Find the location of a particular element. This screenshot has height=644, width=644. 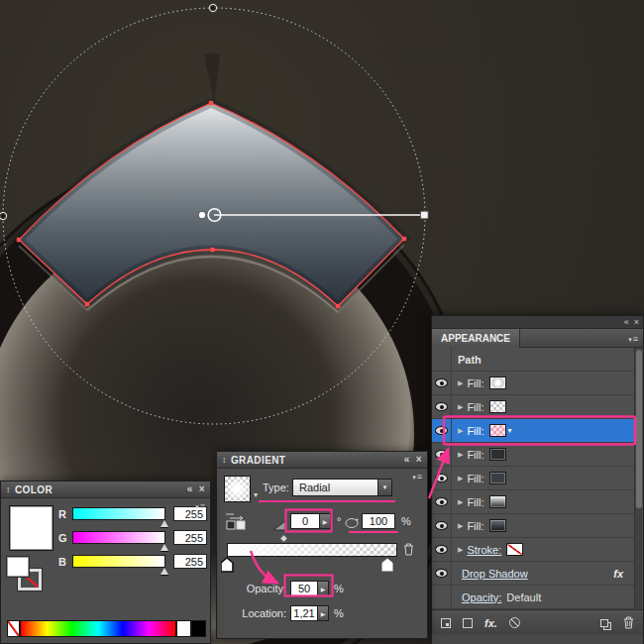

opacity-stepper-icon: ▶ is located at coordinates (323, 589).